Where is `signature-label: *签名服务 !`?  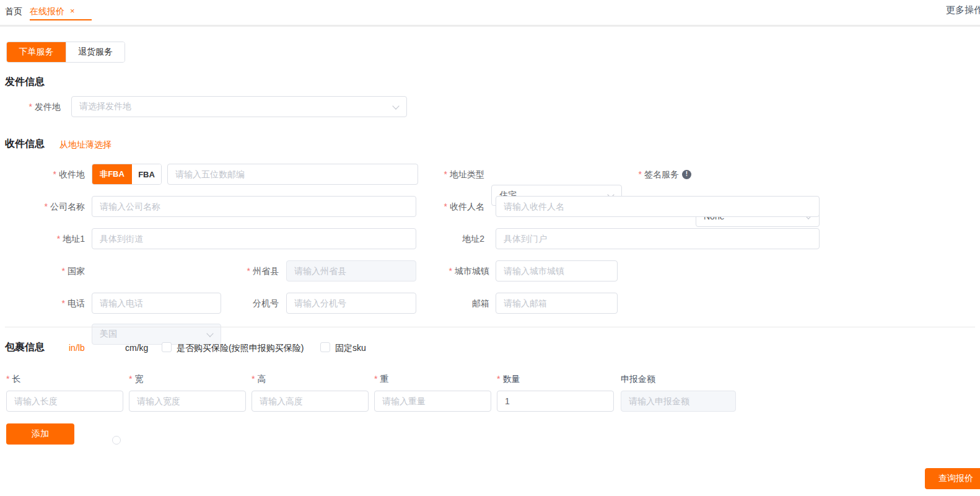 signature-label: *签名服务 ! is located at coordinates (659, 174).